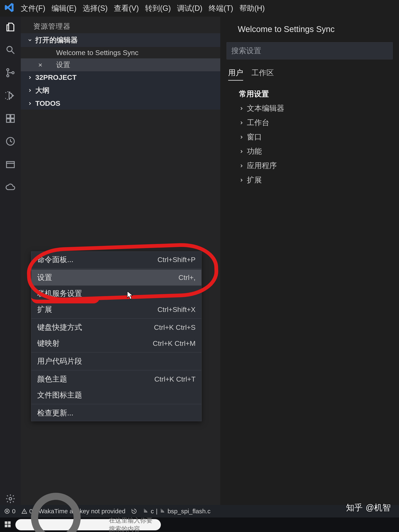  Describe the element at coordinates (56, 77) in the screenshot. I see `section-label: 32PROJECT` at that location.